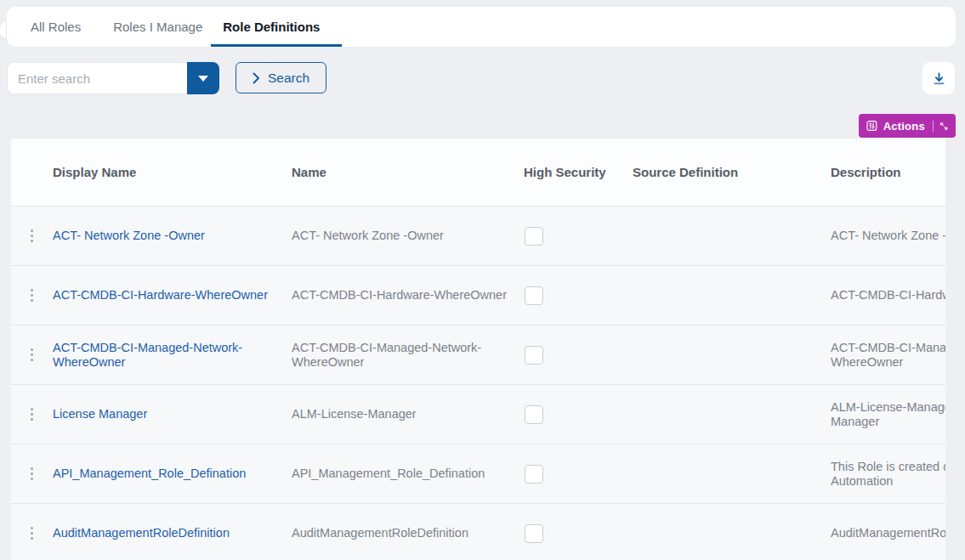 This screenshot has height=560, width=965. I want to click on column-header-display-name: Display Name, so click(94, 172).